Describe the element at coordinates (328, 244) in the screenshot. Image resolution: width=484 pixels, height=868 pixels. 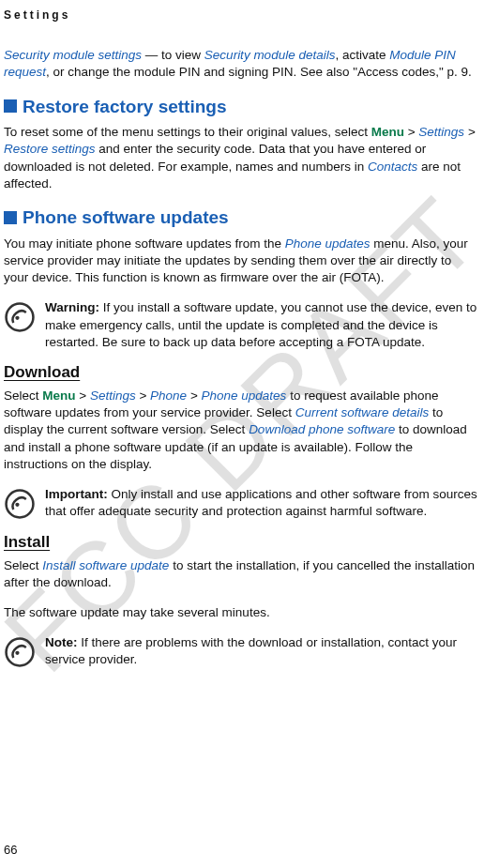
I see `phone-updates-link: Phone updates` at that location.